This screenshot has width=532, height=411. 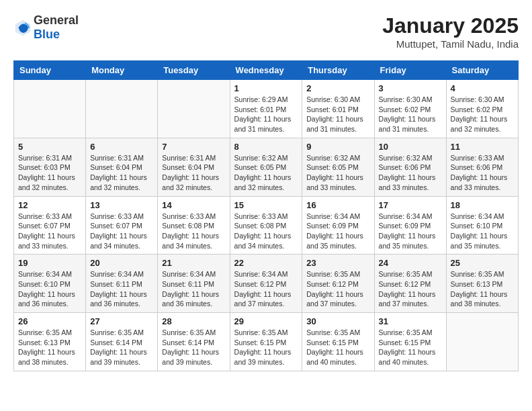 What do you see at coordinates (50, 263) in the screenshot?
I see `day-number: 19` at bounding box center [50, 263].